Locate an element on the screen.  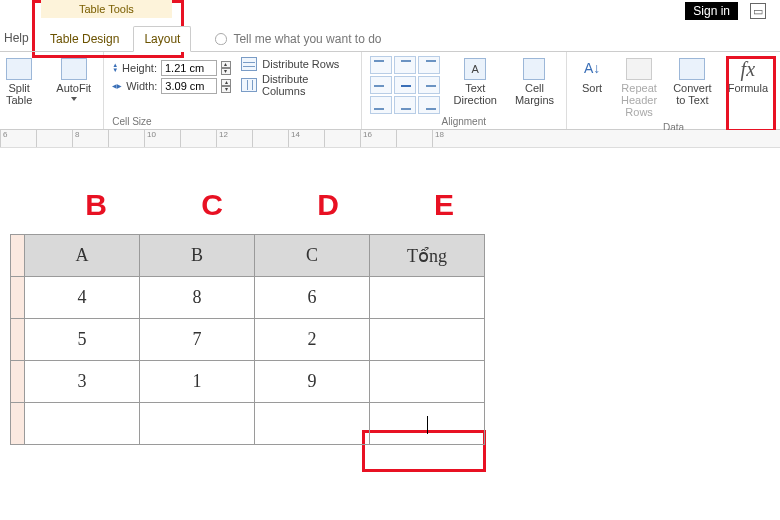
align-top-right is located at coordinates (429, 65).